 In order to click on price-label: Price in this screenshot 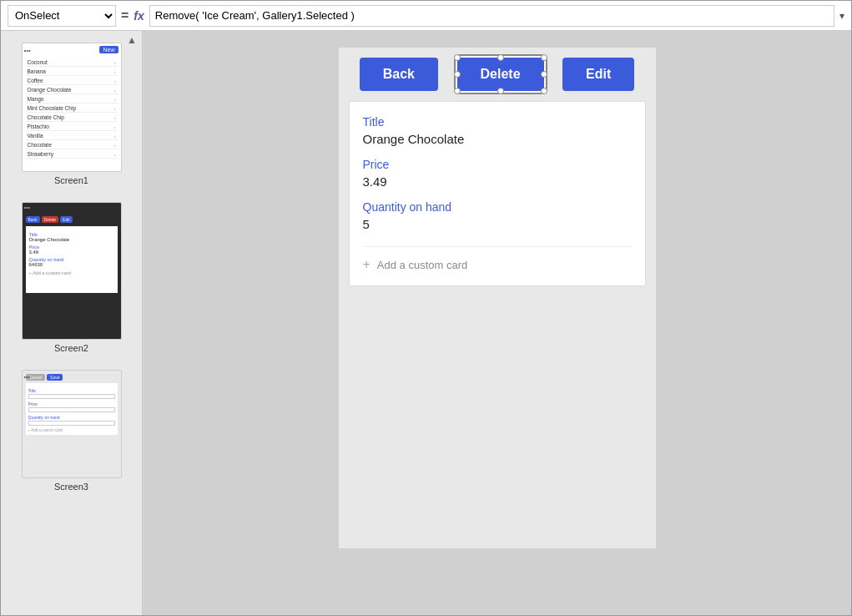, I will do `click(497, 164)`.